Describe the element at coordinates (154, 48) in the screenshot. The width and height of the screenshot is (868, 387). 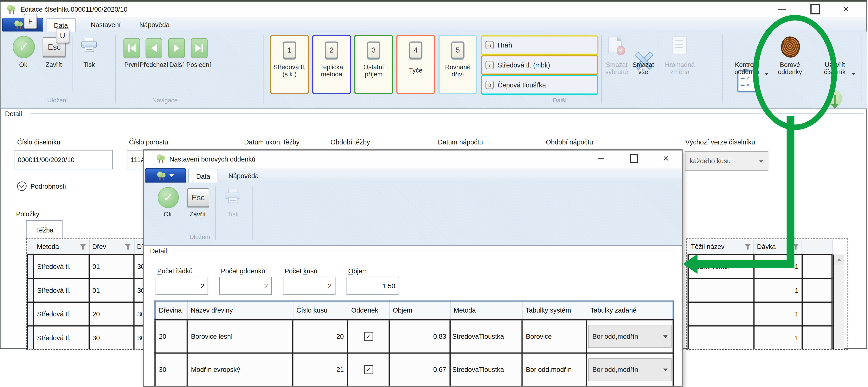
I see `nav-prev-button` at that location.